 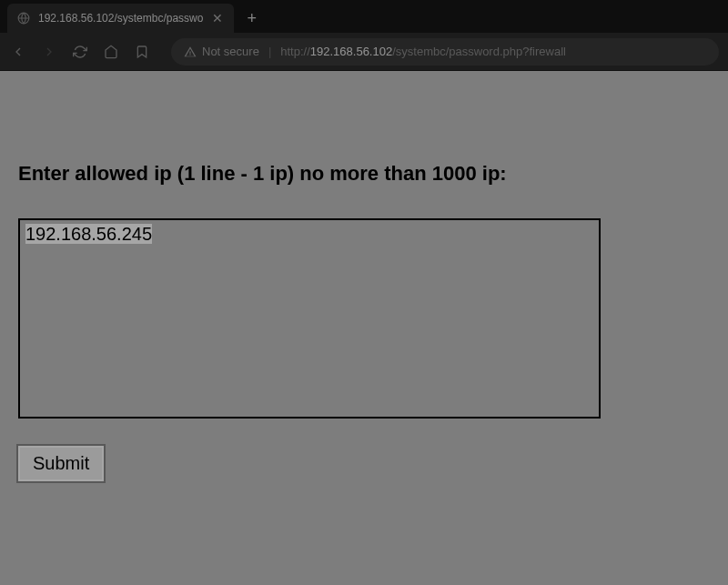 What do you see at coordinates (111, 52) in the screenshot?
I see `home-icon` at bounding box center [111, 52].